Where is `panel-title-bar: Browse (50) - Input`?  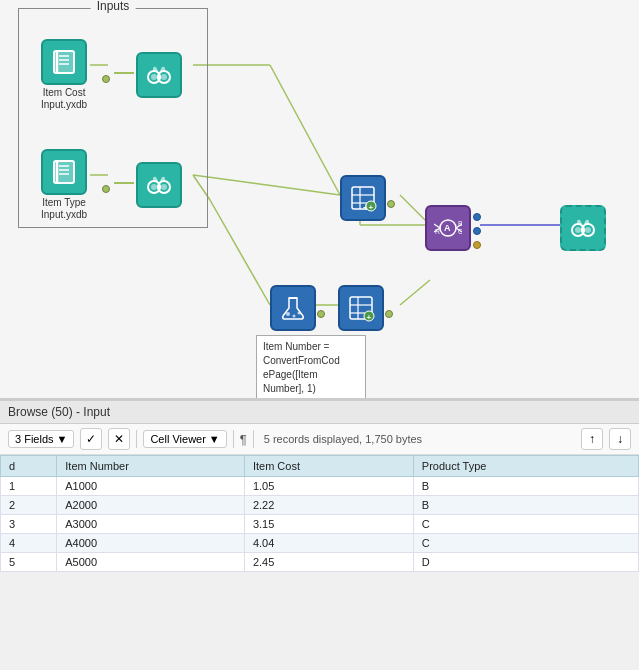 panel-title-bar: Browse (50) - Input is located at coordinates (320, 412).